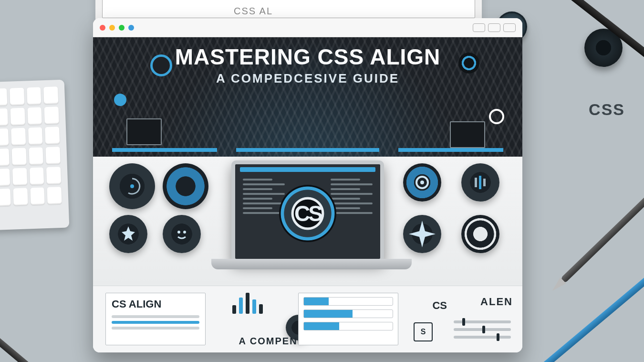 The height and width of the screenshot is (362, 644). What do you see at coordinates (156, 319) in the screenshot?
I see `footer-panel-left: CS ALIGN` at bounding box center [156, 319].